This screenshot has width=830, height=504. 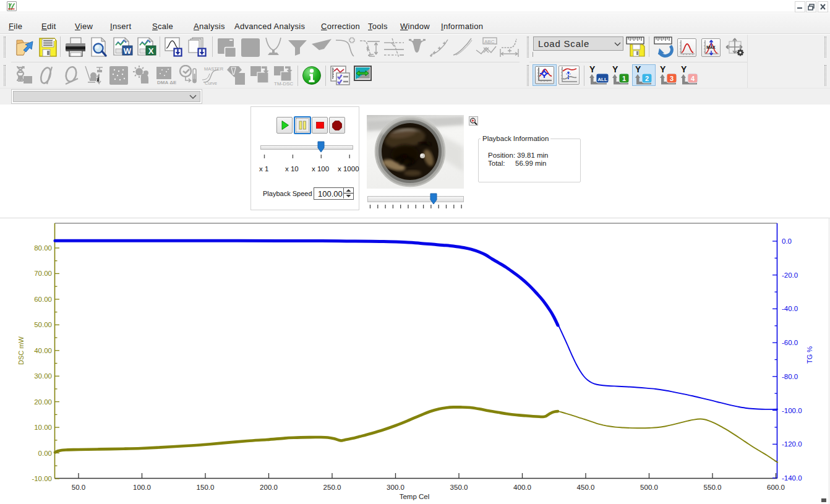 I want to click on svg-text: W, so click(x=127, y=51).